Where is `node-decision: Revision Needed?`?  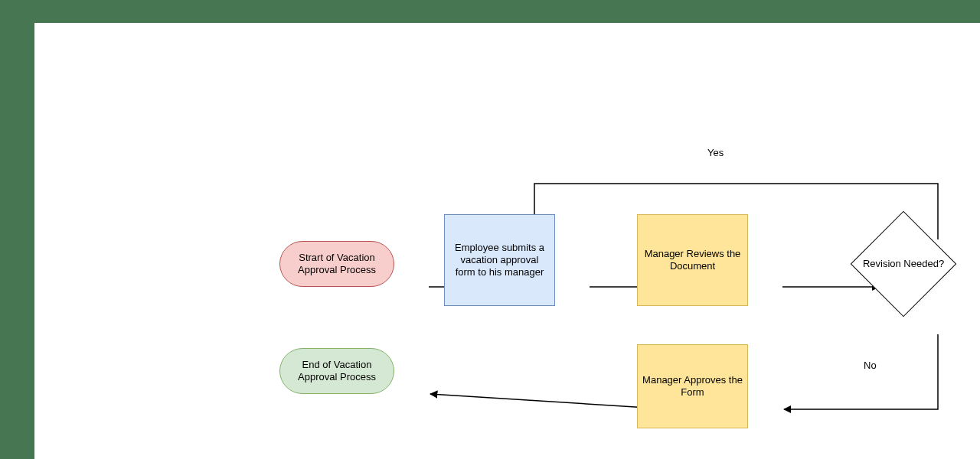 node-decision: Revision Needed? is located at coordinates (903, 264).